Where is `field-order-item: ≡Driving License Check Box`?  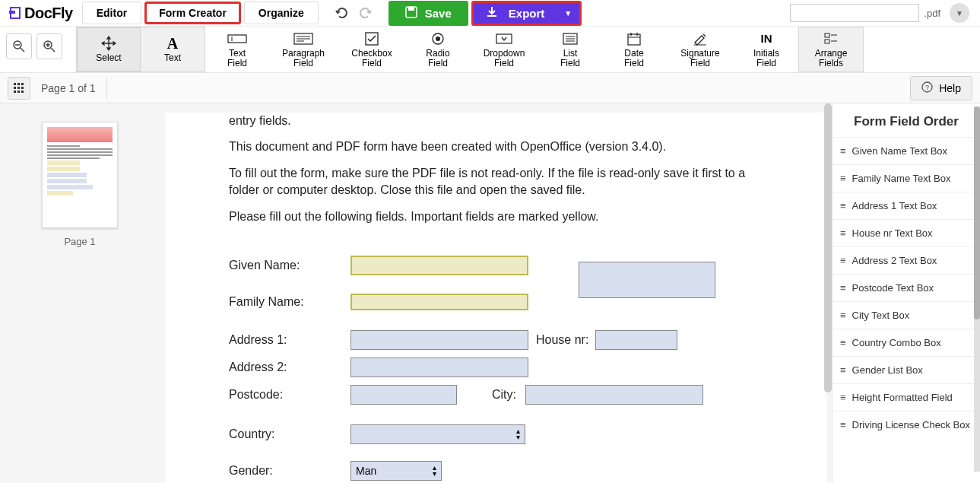 field-order-item: ≡Driving License Check Box is located at coordinates (906, 424).